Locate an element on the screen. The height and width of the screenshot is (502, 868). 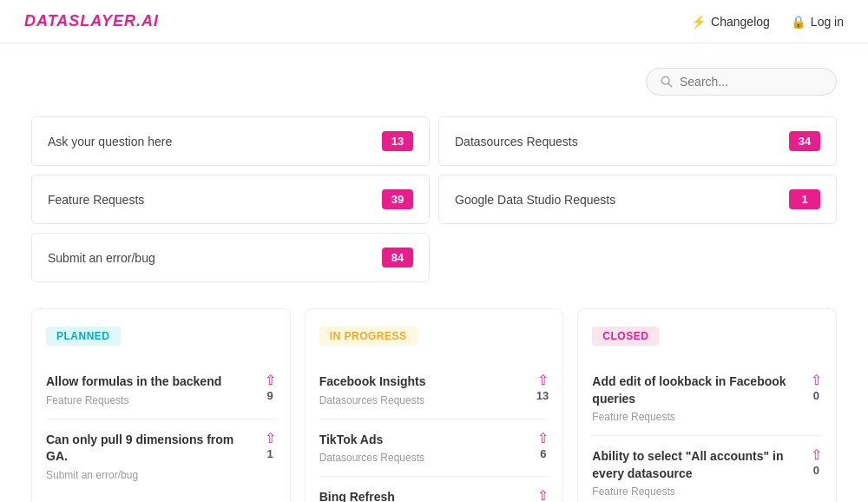
feature-title: Allow formulas in the backend is located at coordinates (134, 382).